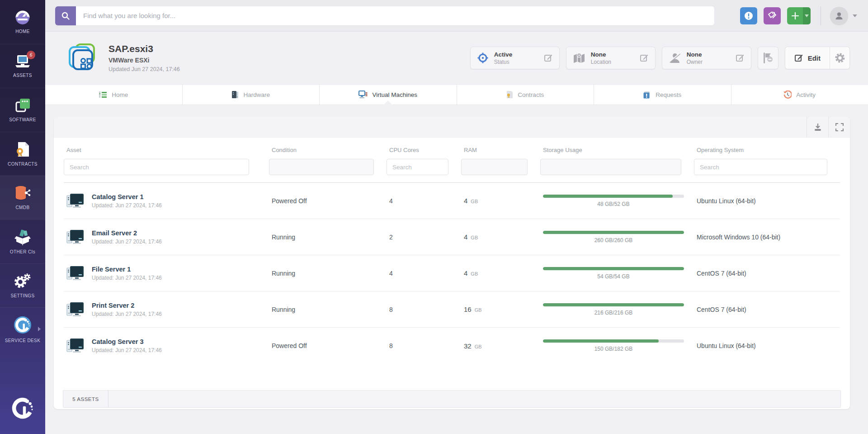  Describe the element at coordinates (127, 269) in the screenshot. I see `asset-name: File Server 1` at that location.